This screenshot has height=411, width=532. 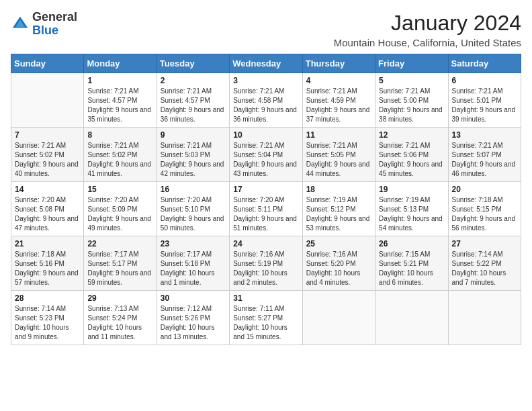 I want to click on day-cell: 11Sunrise: 7:21 AMSunset: 5:05 PMDayligh…, so click(x=339, y=154).